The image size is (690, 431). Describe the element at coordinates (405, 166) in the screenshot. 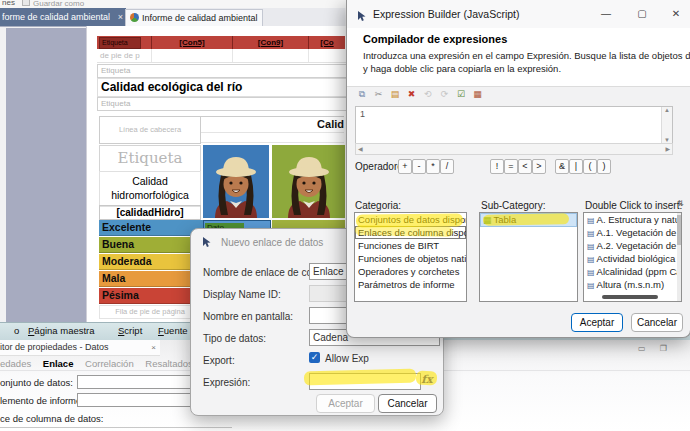

I see `operator-button: +` at that location.